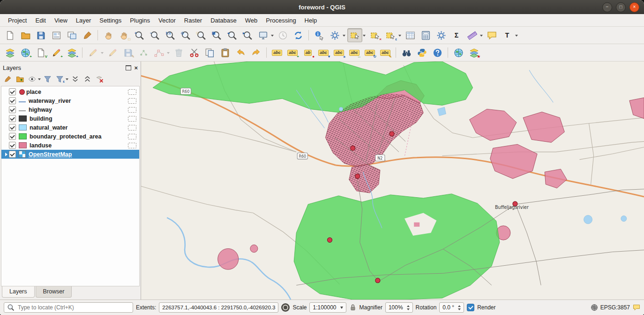 The image size is (644, 315). Describe the element at coordinates (73, 307) in the screenshot. I see `locator-input` at that location.